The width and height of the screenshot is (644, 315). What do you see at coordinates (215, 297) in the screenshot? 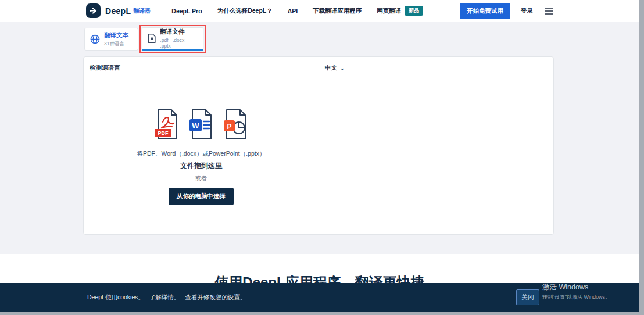
I see `cookie-settings-link: 查看并修改您的设置。` at bounding box center [215, 297].